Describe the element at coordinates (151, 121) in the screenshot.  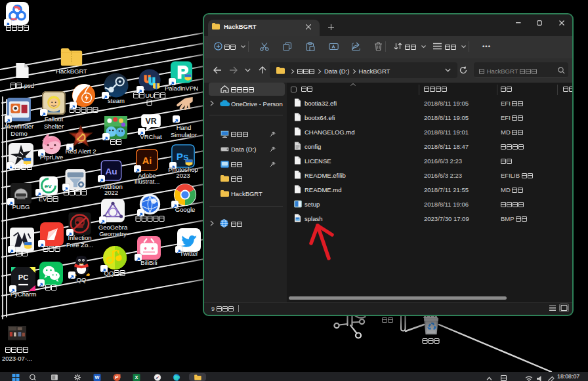
I see `svg-text: VR` at that location.